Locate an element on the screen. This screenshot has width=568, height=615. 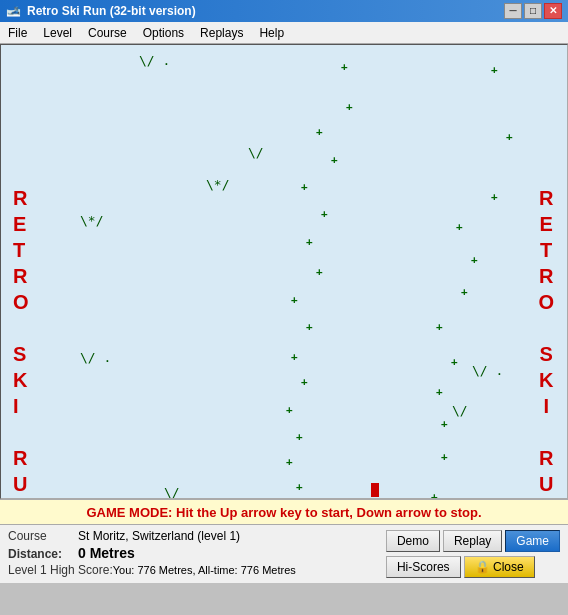
minimize-button: ─ is located at coordinates (513, 11).